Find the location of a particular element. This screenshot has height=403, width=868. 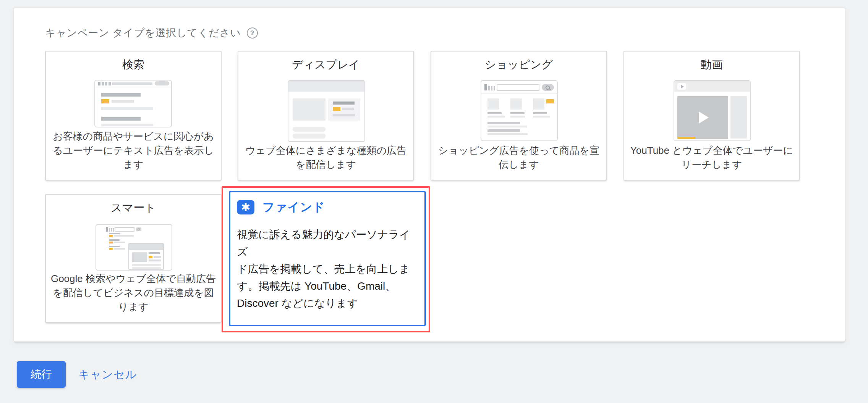

card-description: YouTube とウェブ全体でユーザーに リーチします is located at coordinates (712, 158).